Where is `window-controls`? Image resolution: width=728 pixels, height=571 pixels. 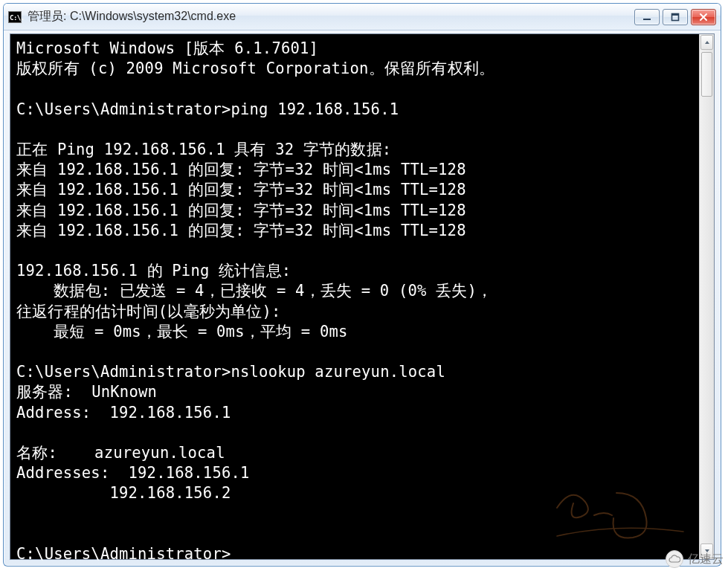 window-controls is located at coordinates (675, 17).